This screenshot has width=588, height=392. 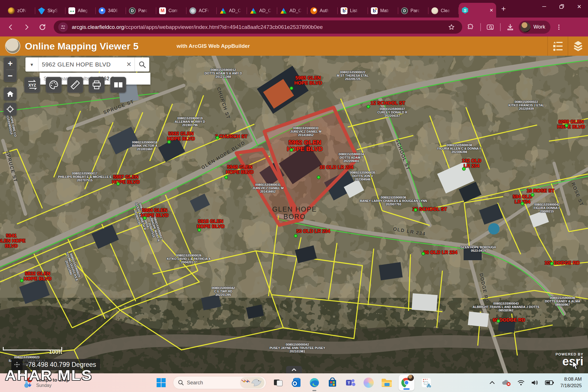 I want to click on mls-watermark: AHAR MLS, so click(x=49, y=375).